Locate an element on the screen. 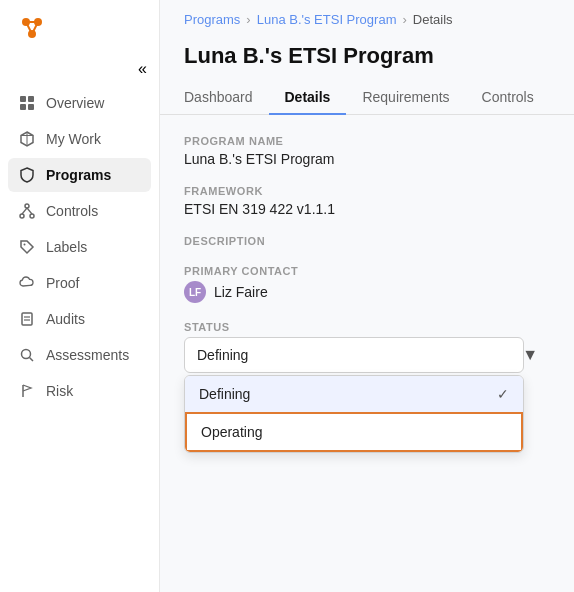 Image resolution: width=574 pixels, height=592 pixels. sidebar-item-label: Overview is located at coordinates (75, 103).